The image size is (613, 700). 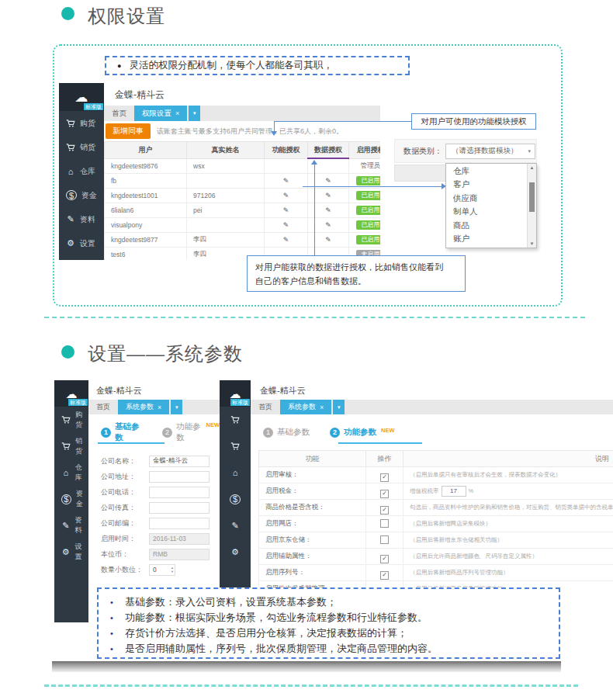 What do you see at coordinates (160, 508) in the screenshot?
I see `form-field-row: 公司传真：` at bounding box center [160, 508].